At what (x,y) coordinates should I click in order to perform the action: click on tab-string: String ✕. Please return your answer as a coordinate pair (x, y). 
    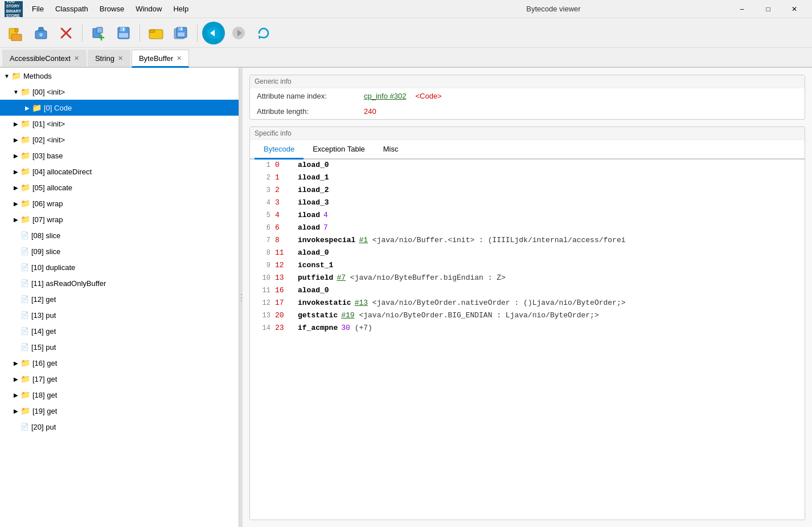
    Looking at the image, I should click on (109, 58).